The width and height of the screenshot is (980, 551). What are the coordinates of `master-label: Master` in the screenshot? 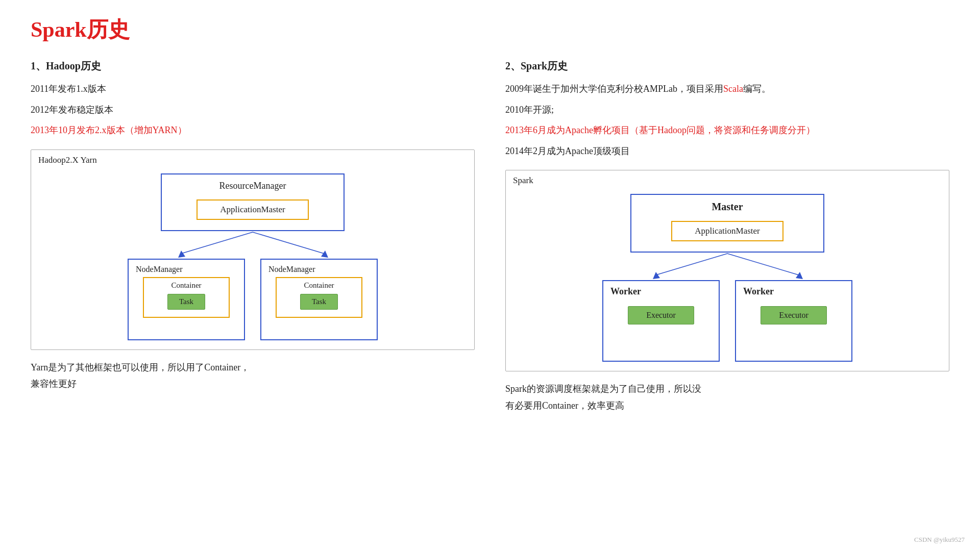 It's located at (727, 207).